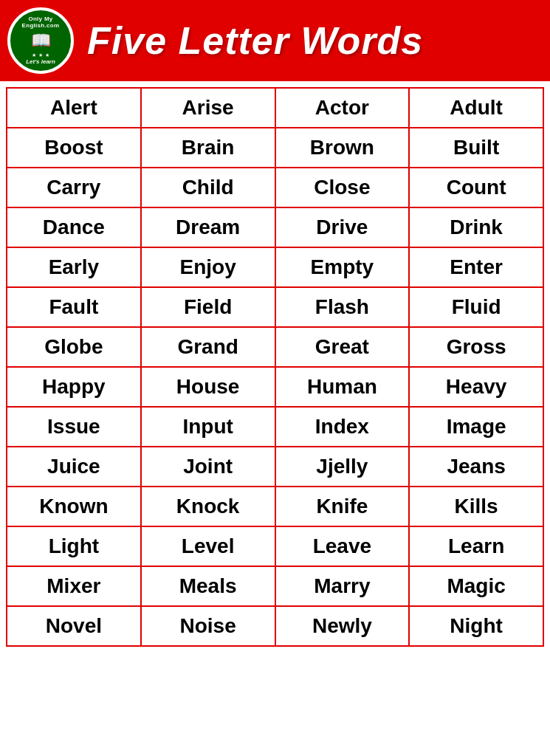  What do you see at coordinates (208, 148) in the screenshot?
I see `word-cell: Brain` at bounding box center [208, 148].